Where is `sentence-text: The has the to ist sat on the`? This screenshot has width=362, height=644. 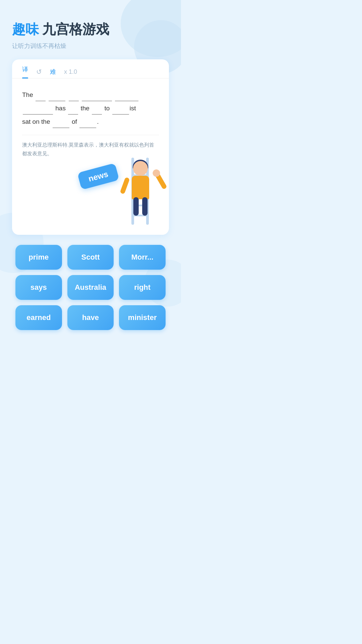 sentence-text: The has the to ist sat on the is located at coordinates (90, 108).